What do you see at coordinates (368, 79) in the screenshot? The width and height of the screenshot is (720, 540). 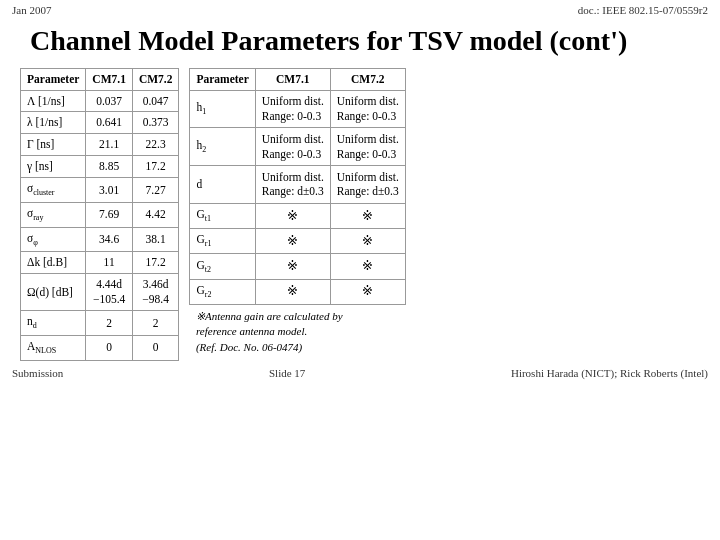 I see `right-col-cm72: CM7.2` at bounding box center [368, 79].